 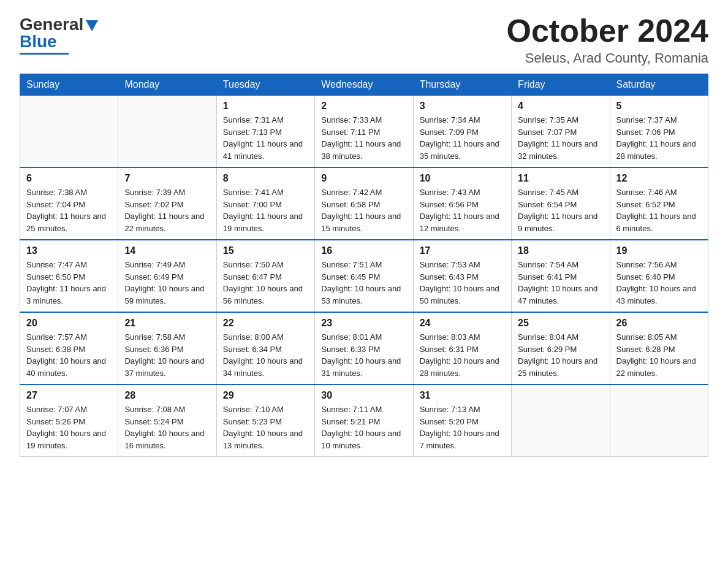 What do you see at coordinates (266, 138) in the screenshot?
I see `day-info: Sunrise: 7:31 AMSunset: 7:13 PMDaylight:…` at bounding box center [266, 138].